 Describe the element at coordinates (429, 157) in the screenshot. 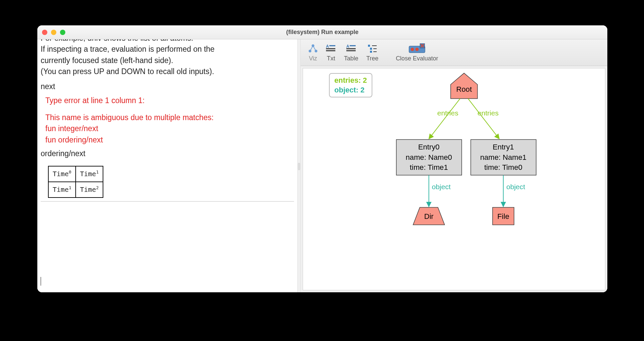

I see `node-entry0: Entry0 name: Name0 time: Time1` at that location.